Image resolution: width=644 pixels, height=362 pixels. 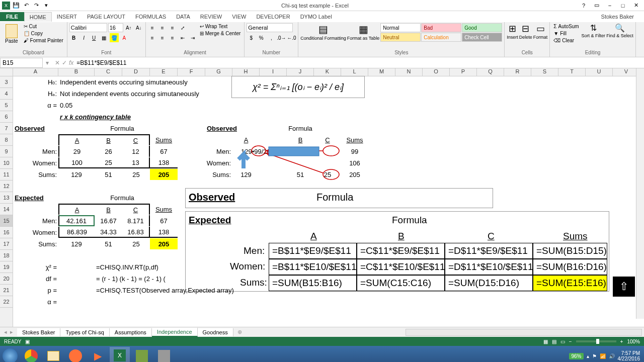 I want to click on col-header-N: N, so click(x=409, y=72).